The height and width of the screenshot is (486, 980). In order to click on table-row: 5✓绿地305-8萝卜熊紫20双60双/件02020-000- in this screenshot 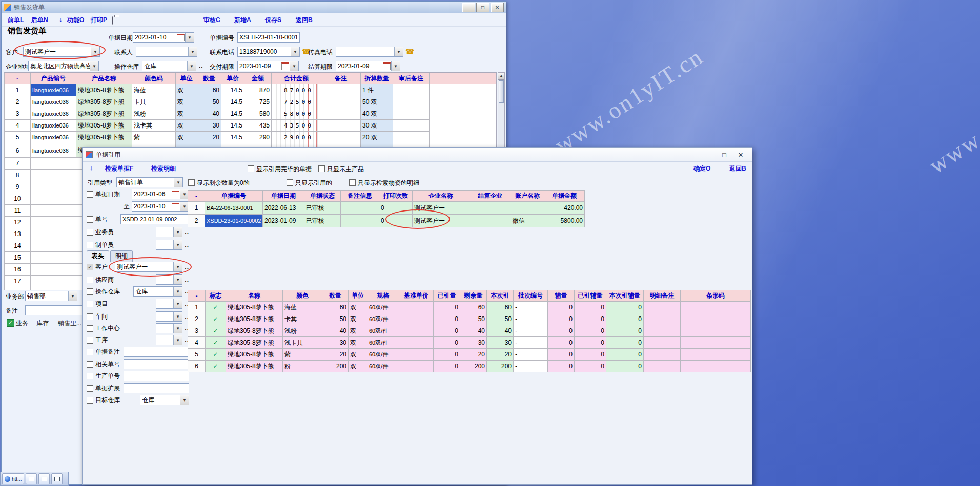, I will do `click(470, 354)`.